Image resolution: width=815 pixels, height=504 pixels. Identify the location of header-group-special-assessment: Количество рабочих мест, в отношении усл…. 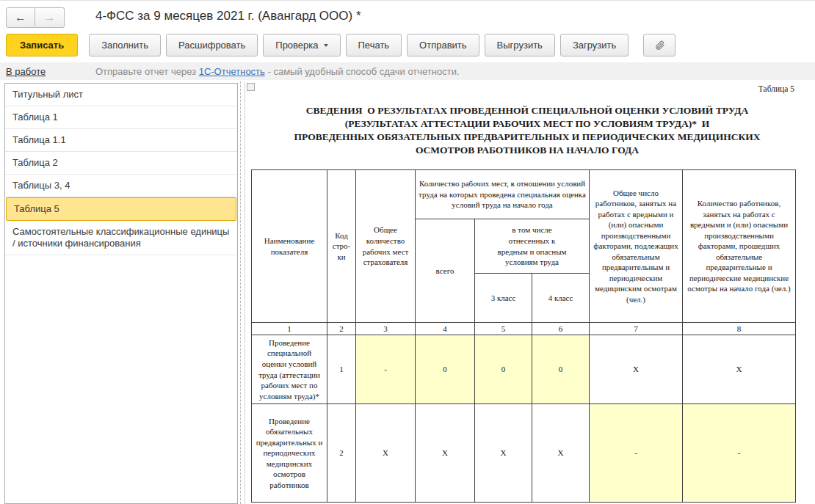
(502, 195).